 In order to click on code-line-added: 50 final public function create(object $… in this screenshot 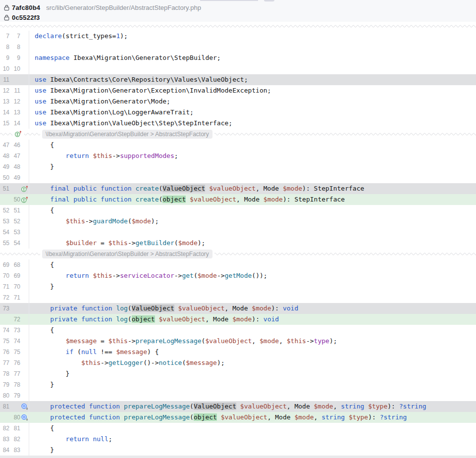, I will do `click(238, 200)`.